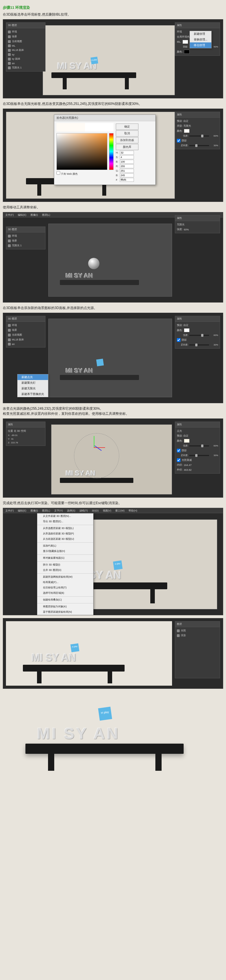  Describe the element at coordinates (65, 516) in the screenshot. I see `dd-item: 从文件新建 3D 图层(N)...` at that location.